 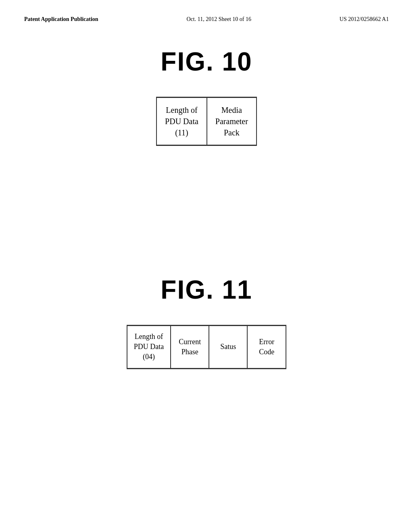 I want to click on fig11-cell-status-text: Satus, so click(x=228, y=347).